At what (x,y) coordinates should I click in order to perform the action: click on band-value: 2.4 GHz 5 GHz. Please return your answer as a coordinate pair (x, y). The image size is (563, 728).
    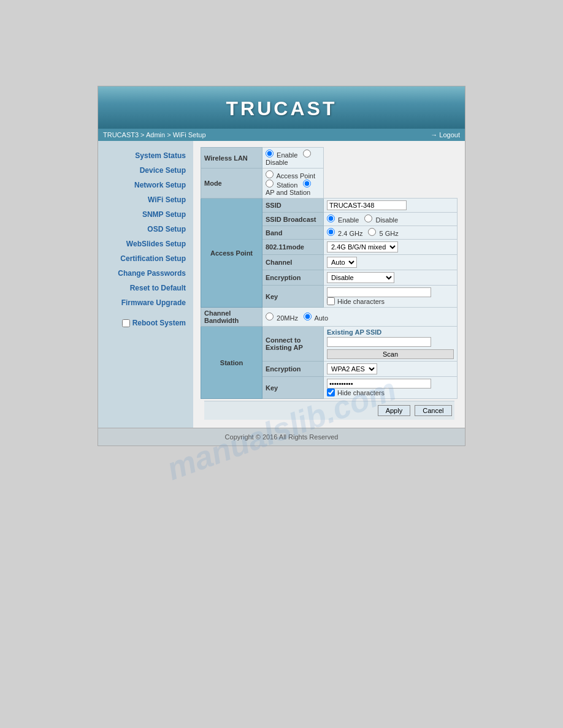
    Looking at the image, I should click on (391, 233).